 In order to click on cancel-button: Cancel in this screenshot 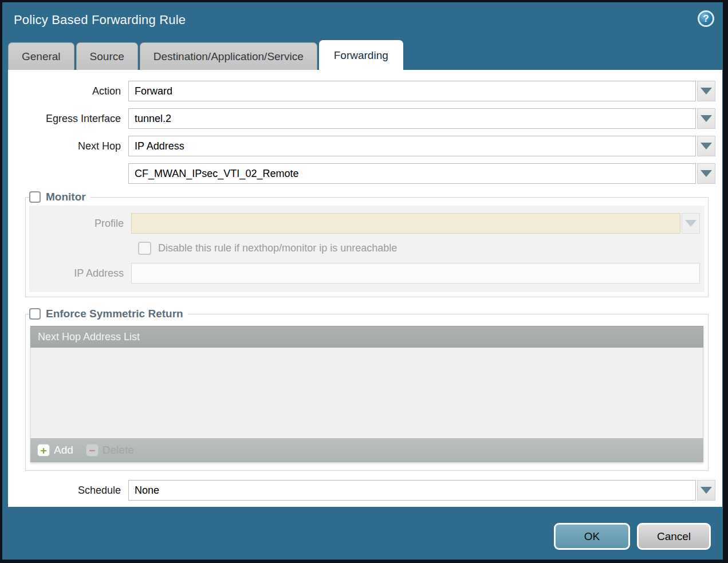, I will do `click(674, 536)`.